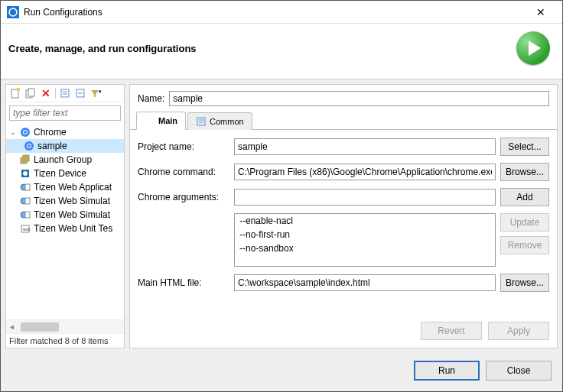 The image size is (563, 392). I want to click on tree-label: Tizen Device, so click(60, 173).